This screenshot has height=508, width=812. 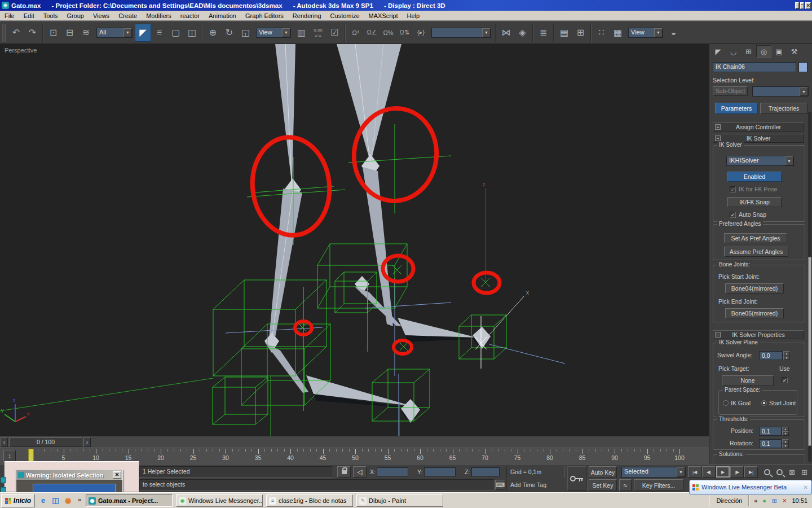 I want to click on render-setup-icon: ▦, so click(x=618, y=33).